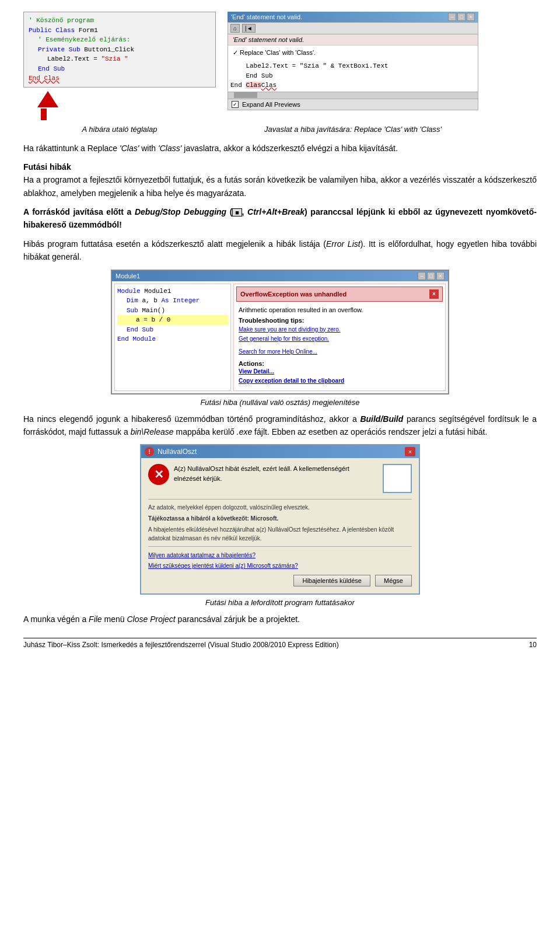 The image size is (560, 950). Describe the element at coordinates (332, 581) in the screenshot. I see `send-report-button: Hibajelentés küldése` at that location.